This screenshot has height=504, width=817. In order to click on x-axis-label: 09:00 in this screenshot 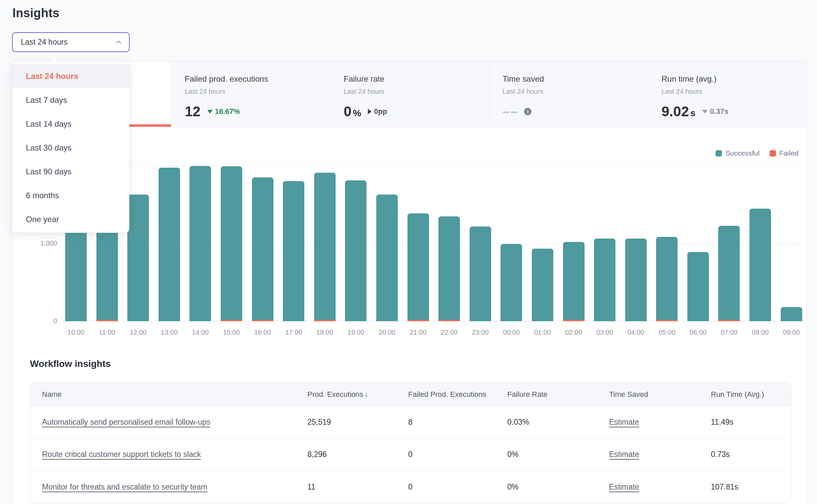, I will do `click(791, 333)`.